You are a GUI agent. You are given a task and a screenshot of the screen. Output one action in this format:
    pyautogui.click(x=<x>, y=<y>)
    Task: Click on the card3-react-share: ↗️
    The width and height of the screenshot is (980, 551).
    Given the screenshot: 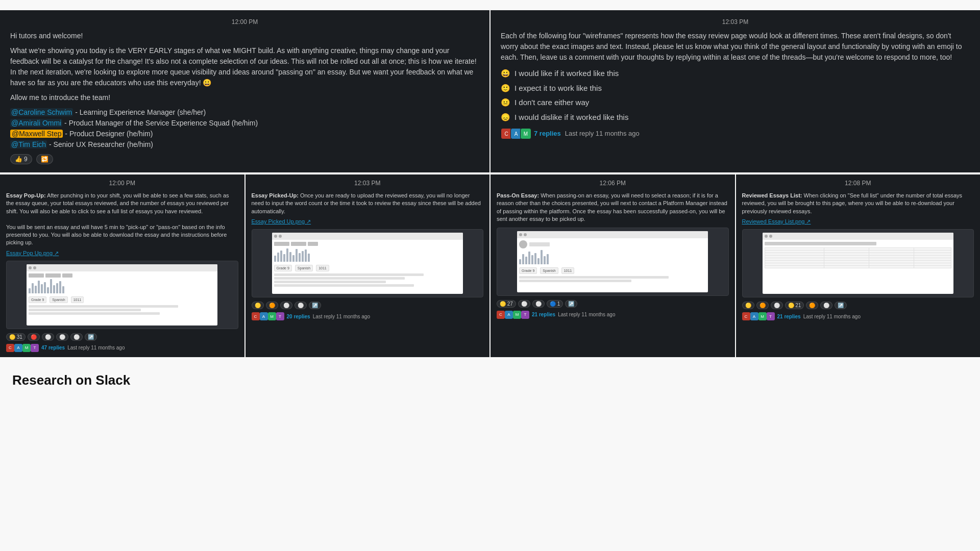 What is the action you would take?
    pyautogui.click(x=571, y=304)
    